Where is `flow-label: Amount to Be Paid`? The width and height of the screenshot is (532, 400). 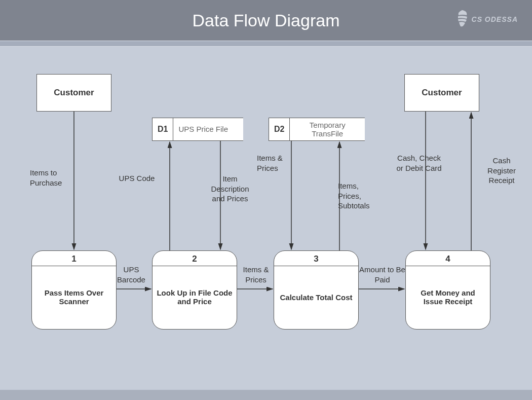 flow-label: Amount to Be Paid is located at coordinates (382, 275).